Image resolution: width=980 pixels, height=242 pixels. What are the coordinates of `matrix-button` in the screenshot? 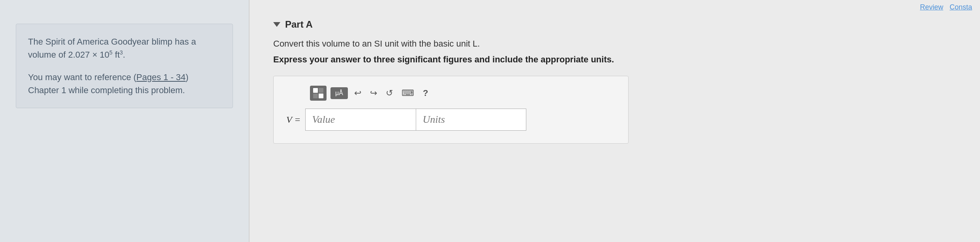 It's located at (318, 93).